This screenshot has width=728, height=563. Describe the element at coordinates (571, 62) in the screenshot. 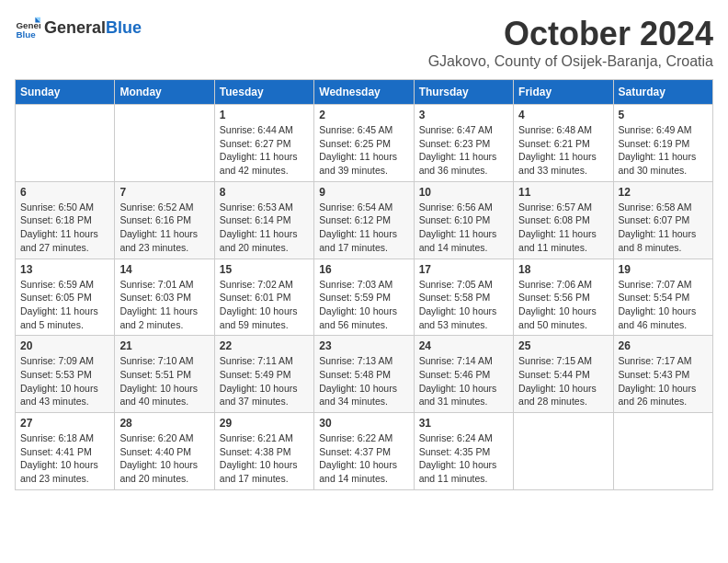

I see `location-title: GJakovo, County of Osijek-Baranja, Croat…` at that location.